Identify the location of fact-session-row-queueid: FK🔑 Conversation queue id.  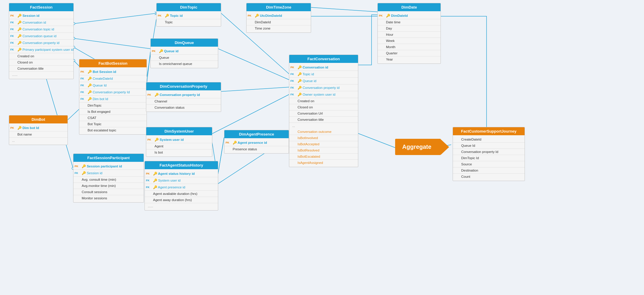
(41, 36).